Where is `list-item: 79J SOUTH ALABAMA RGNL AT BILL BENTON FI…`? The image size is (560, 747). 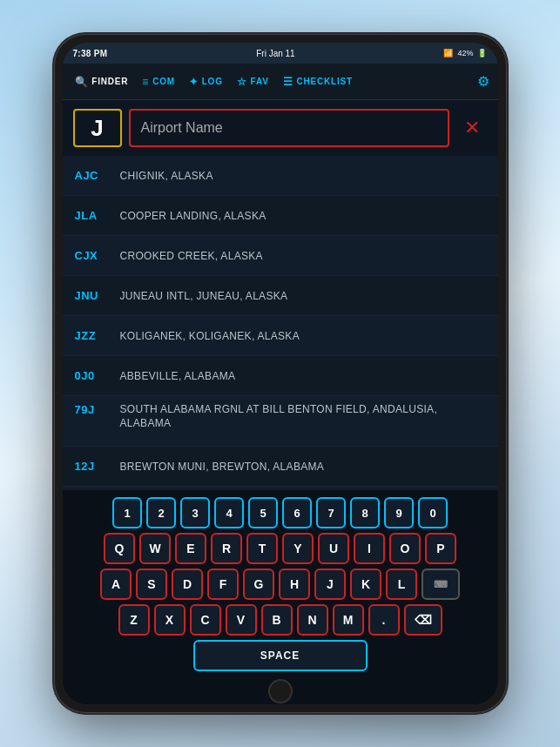 list-item: 79J SOUTH ALABAMA RGNL AT BILL BENTON FI… is located at coordinates (280, 421).